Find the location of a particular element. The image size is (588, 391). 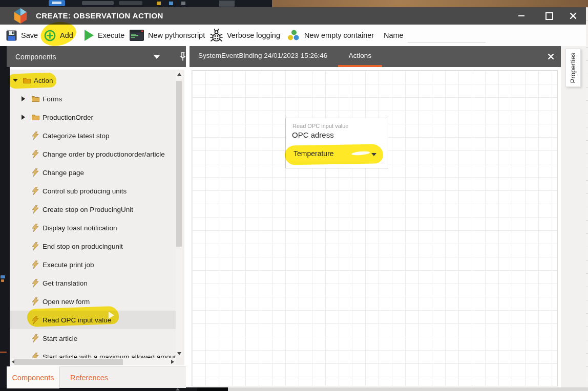

horizontal-scroll-thumb is located at coordinates (69, 362).